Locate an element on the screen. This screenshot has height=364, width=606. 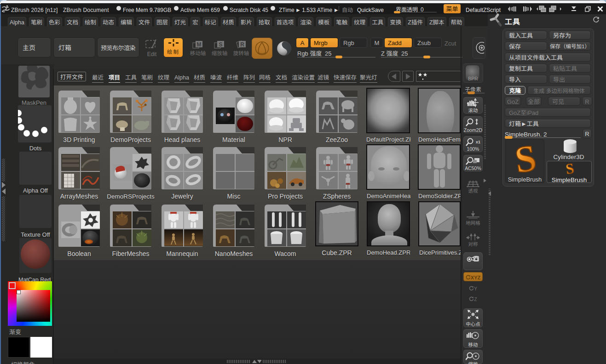
svg-text: x1 is located at coordinates (478, 142).